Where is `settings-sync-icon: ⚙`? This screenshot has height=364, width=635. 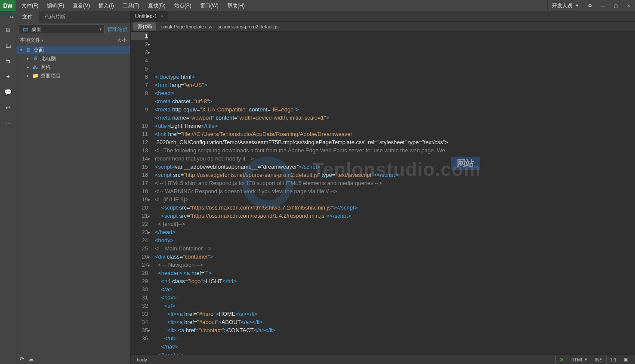
settings-sync-icon: ⚙ is located at coordinates (590, 6).